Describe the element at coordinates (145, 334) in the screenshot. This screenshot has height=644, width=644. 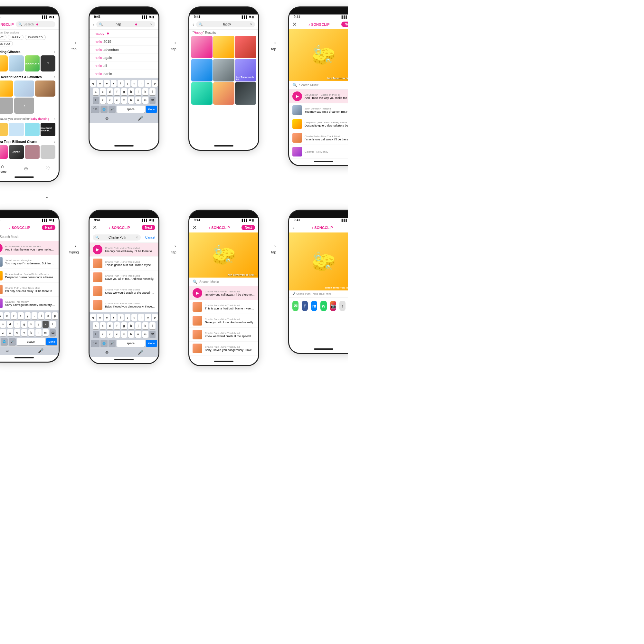
I see `k6-m: m` at that location.